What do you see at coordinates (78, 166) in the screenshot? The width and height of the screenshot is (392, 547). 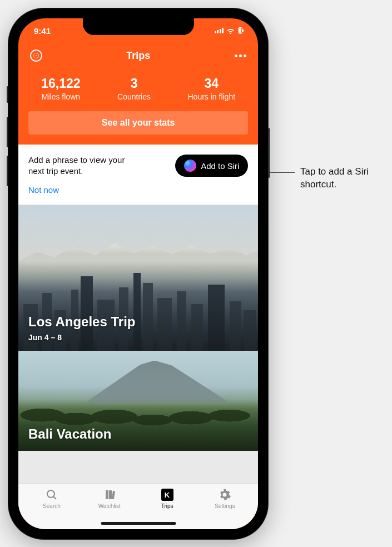 I see `siri-prompt: Add a phrase to view your next trip even…` at bounding box center [78, 166].